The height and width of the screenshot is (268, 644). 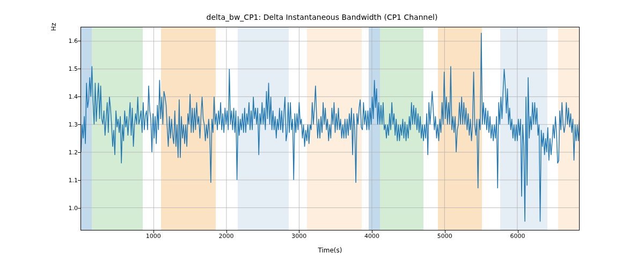 What do you see at coordinates (54, 64) in the screenshot?
I see `y-axis-label: Hz` at bounding box center [54, 64].